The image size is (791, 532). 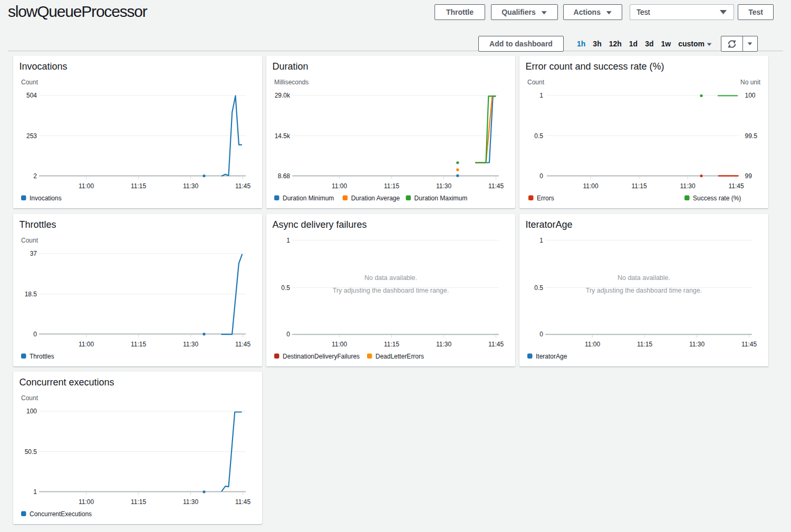 I want to click on svg-text: Duration, so click(x=291, y=66).